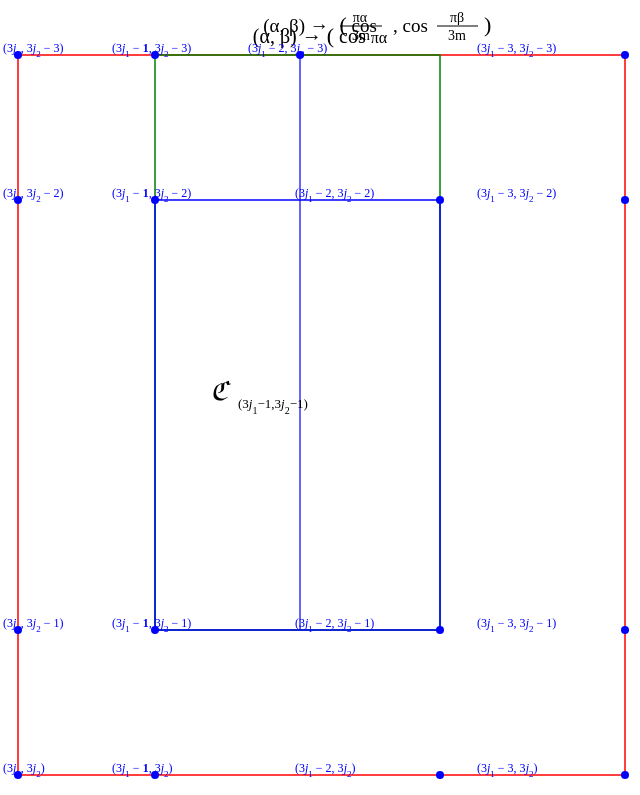 This screenshot has width=640, height=795. Describe the element at coordinates (221, 392) in the screenshot. I see `svg-text: ℭ` at that location.